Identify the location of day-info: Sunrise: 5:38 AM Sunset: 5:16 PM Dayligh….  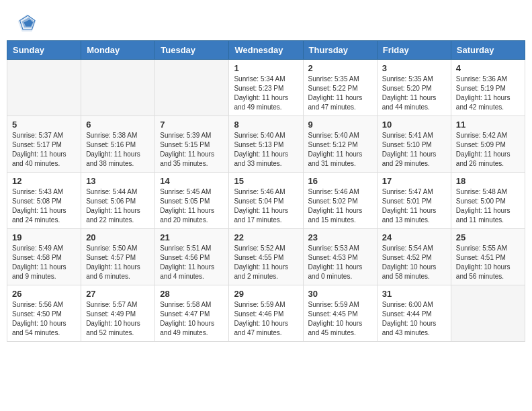
(118, 150).